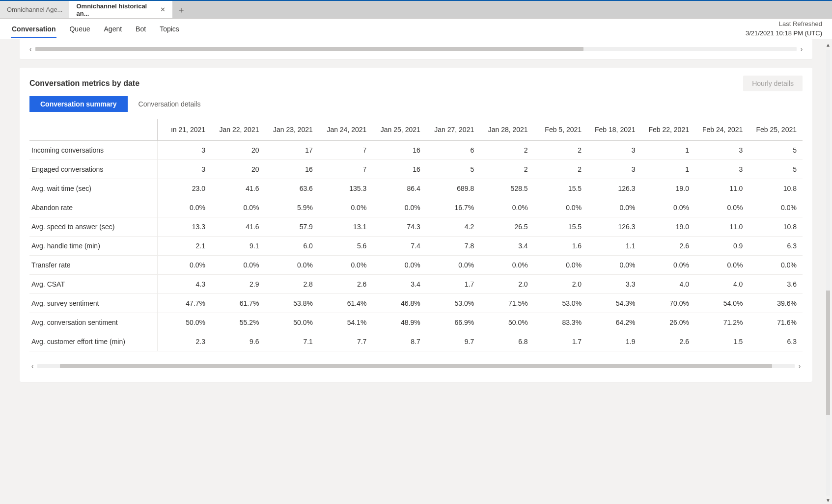  What do you see at coordinates (614, 130) in the screenshot?
I see `date-column-header: Feb 18, 2021` at bounding box center [614, 130].